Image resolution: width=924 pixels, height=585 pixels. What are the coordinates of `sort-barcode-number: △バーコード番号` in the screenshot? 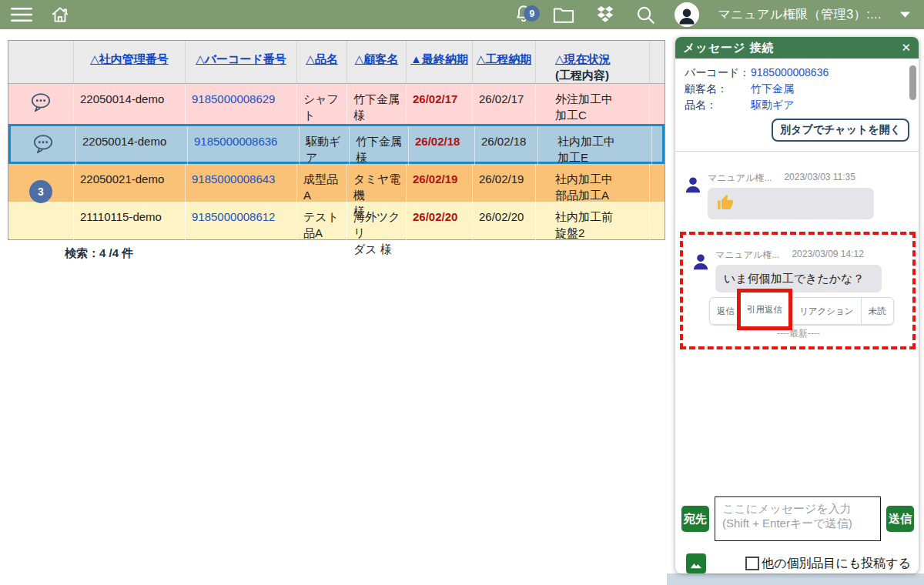 It's located at (241, 68).